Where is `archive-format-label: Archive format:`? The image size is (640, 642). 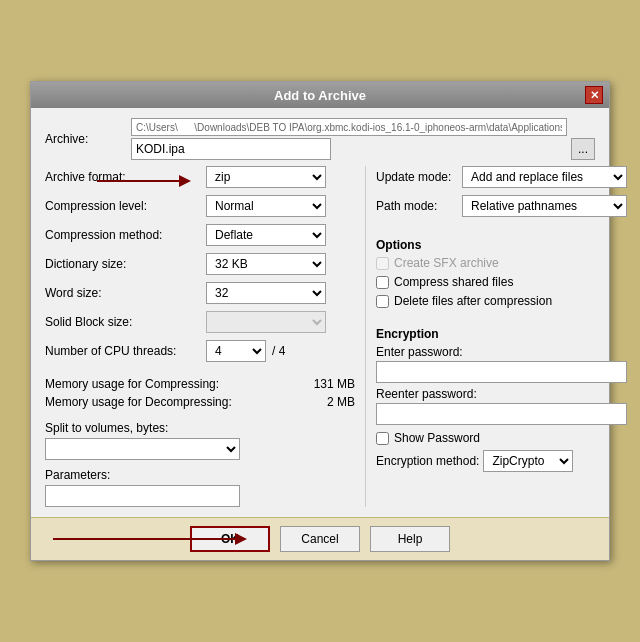
archive-format-label: Archive format: is located at coordinates (122, 177).